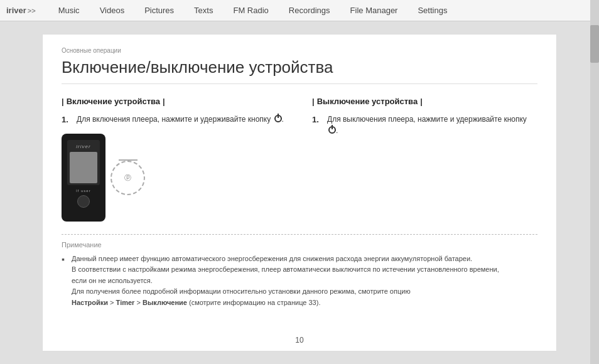  What do you see at coordinates (285, 281) in the screenshot?
I see `note-text: Данный плеер имеет функцию автоматическо…` at bounding box center [285, 281].